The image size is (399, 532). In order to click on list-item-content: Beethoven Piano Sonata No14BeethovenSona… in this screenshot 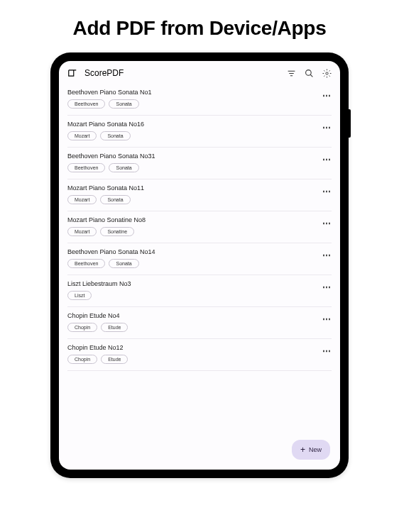, I will do `click(193, 258)`.